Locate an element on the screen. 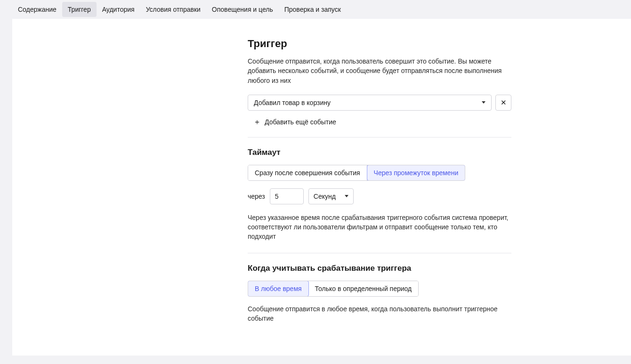  timeout-value-input is located at coordinates (287, 196).